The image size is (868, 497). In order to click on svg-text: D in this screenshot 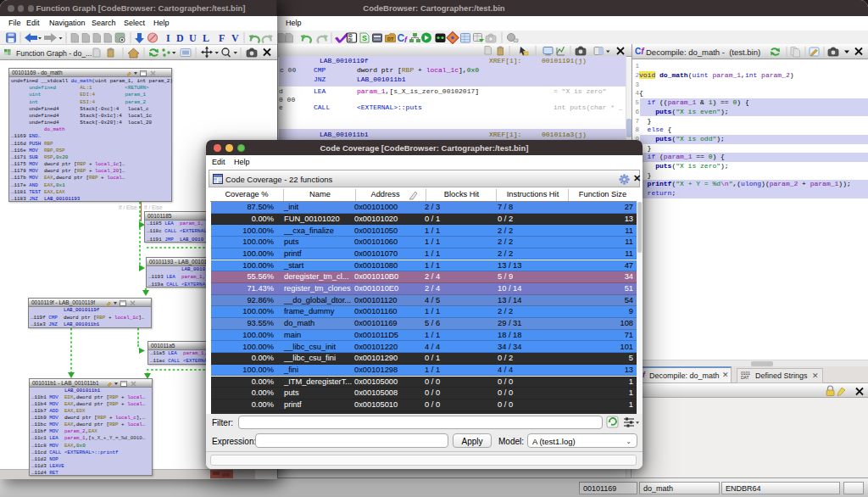, I will do `click(180, 38)`.